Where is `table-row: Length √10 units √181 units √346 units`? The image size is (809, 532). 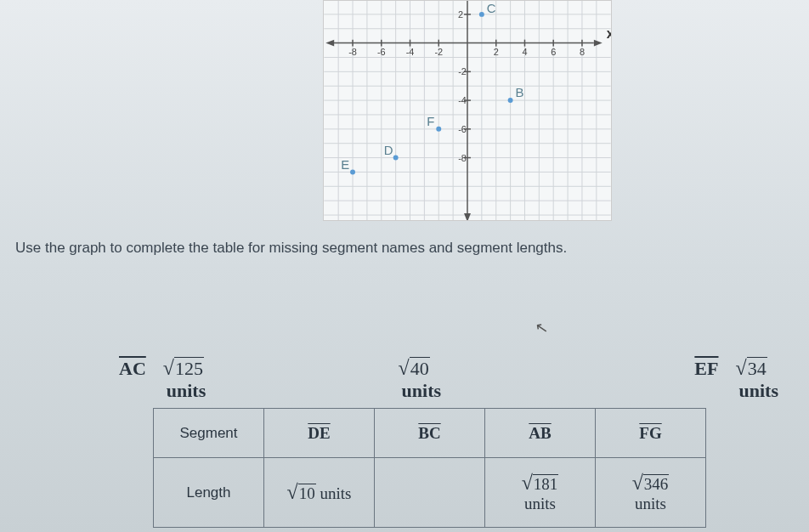
table-row: Length √10 units √181 units √346 units is located at coordinates (430, 493).